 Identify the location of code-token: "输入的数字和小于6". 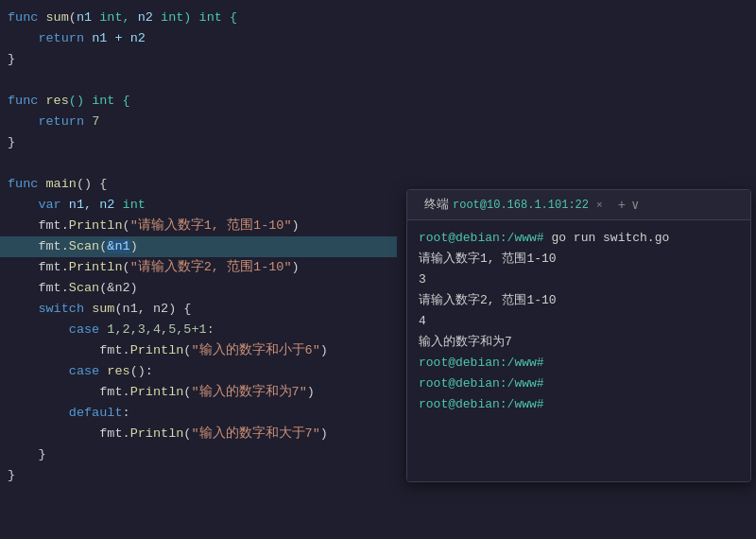
(255, 350).